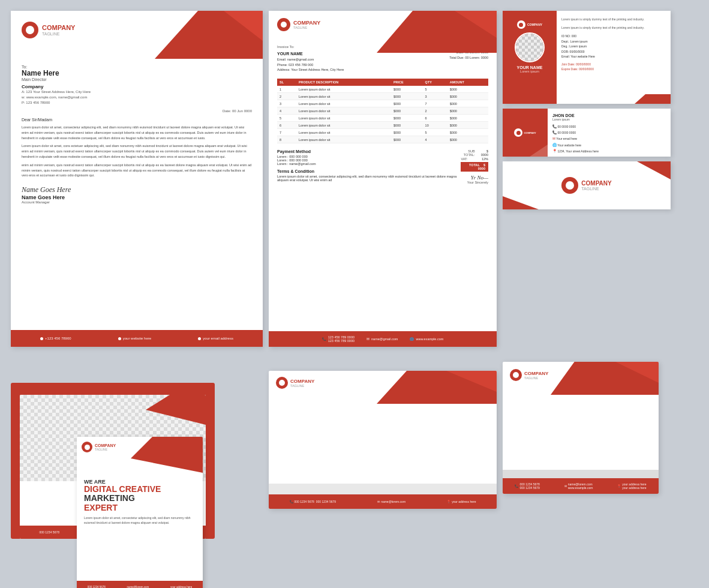  Describe the element at coordinates (525, 133) in the screenshot. I see `biz-logo: COMPANY` at that location.